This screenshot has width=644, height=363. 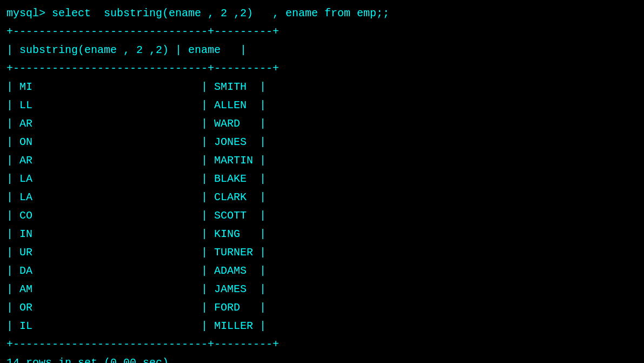 I want to click on table-row: | UR | TURNER |, so click(x=322, y=253).